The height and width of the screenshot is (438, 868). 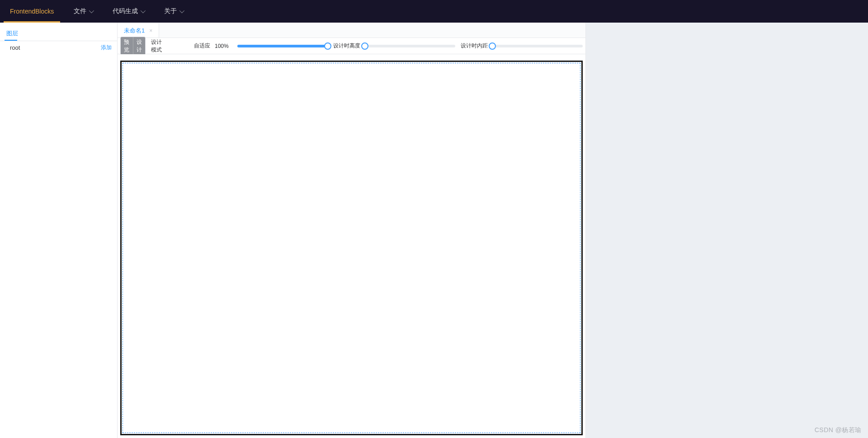 I want to click on adaptive-label: 自适应, so click(x=202, y=46).